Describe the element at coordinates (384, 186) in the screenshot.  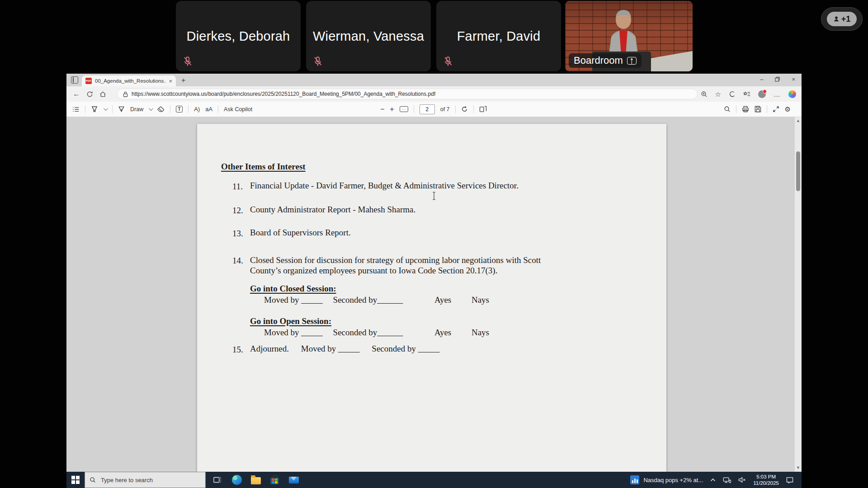
I see `doc-item-text: Financial Update - David Farmer, Budget …` at that location.